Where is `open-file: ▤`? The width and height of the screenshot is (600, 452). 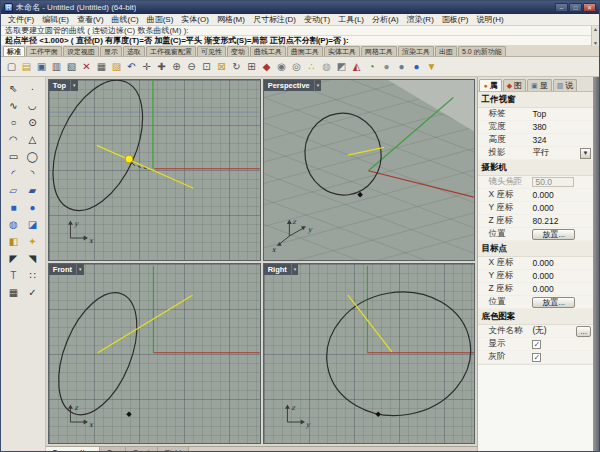 open-file: ▤ is located at coordinates (26, 67).